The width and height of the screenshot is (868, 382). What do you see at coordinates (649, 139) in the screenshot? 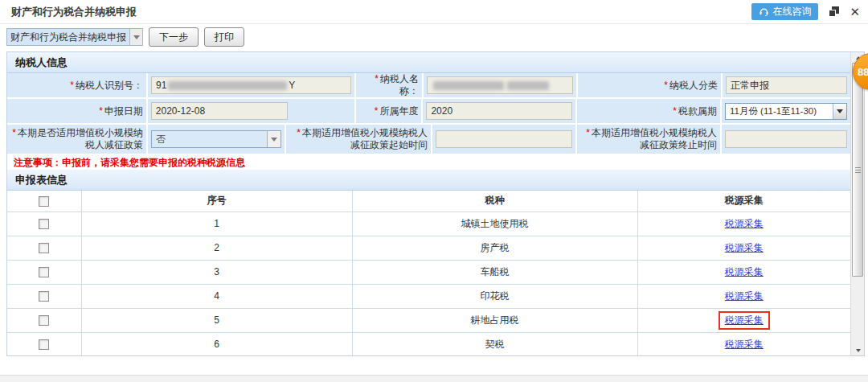
I see `vat-policy-end-label: *本期适用增值税小规模纳税人减征政策终止时间` at bounding box center [649, 139].